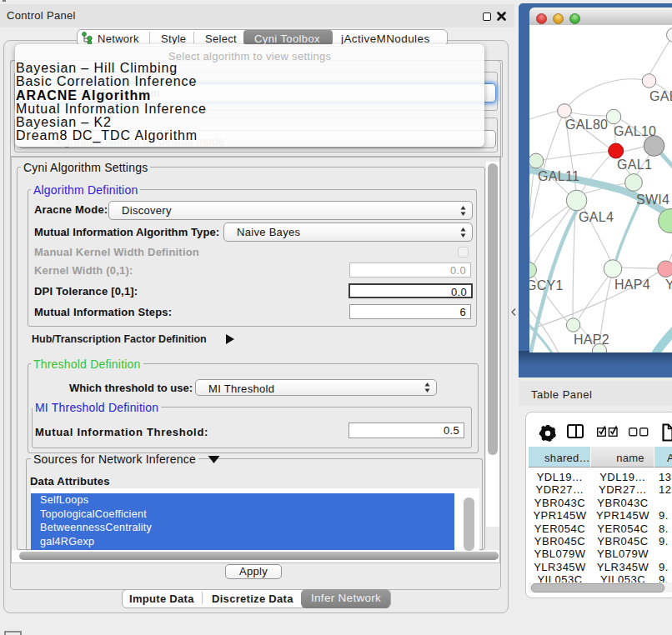  I want to click on svg-text: GAL, so click(660, 97).